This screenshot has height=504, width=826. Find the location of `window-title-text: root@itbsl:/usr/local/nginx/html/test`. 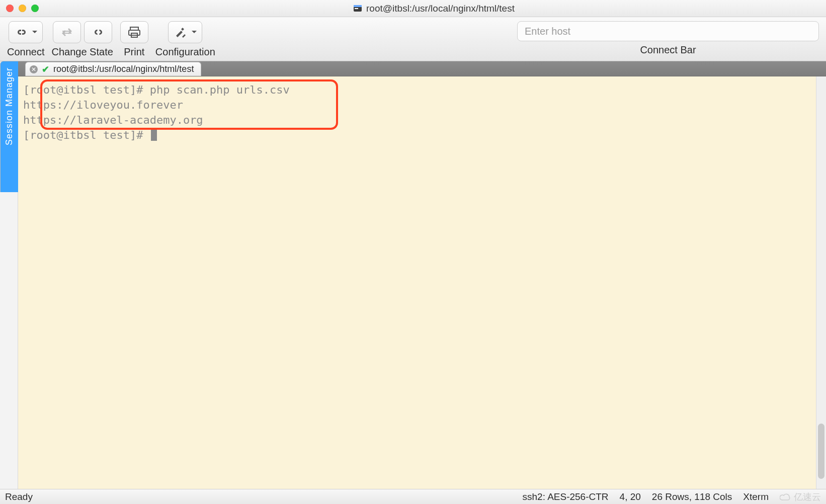

window-title-text: root@itbsl:/usr/local/nginx/html/test is located at coordinates (441, 9).